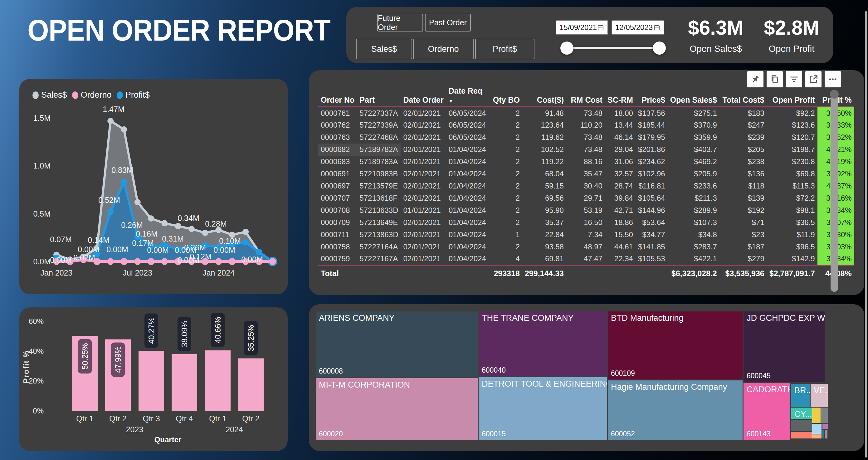  I want to click on table-row: 000070757213618F02/01/202101/04/2024269.…, so click(586, 198).